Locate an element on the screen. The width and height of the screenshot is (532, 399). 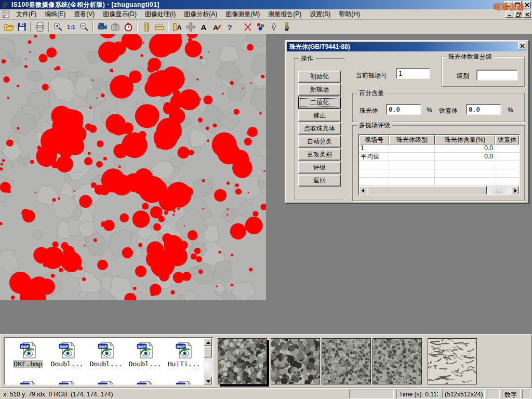
menu-item-9: 设置(S) is located at coordinates (320, 15).